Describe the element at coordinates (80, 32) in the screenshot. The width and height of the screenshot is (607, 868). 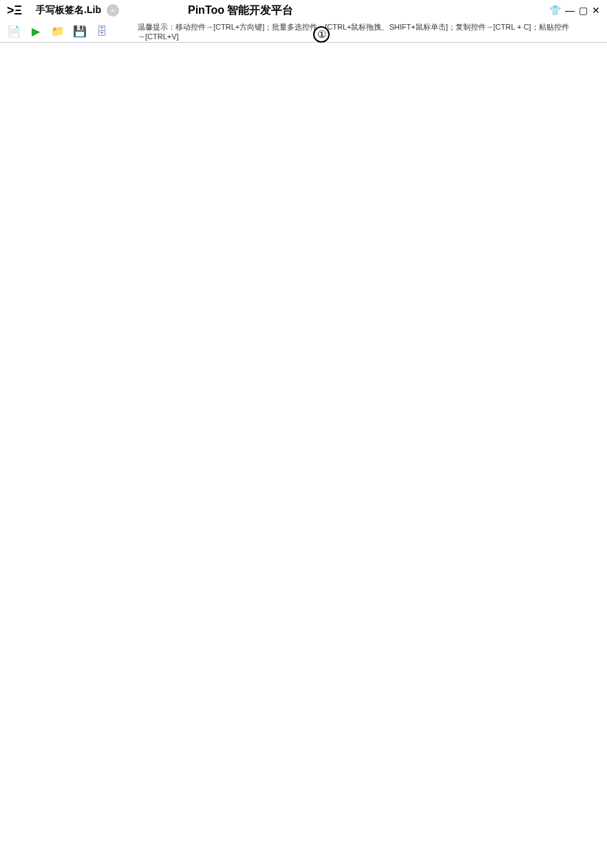
I see `save-icon: 💾` at that location.